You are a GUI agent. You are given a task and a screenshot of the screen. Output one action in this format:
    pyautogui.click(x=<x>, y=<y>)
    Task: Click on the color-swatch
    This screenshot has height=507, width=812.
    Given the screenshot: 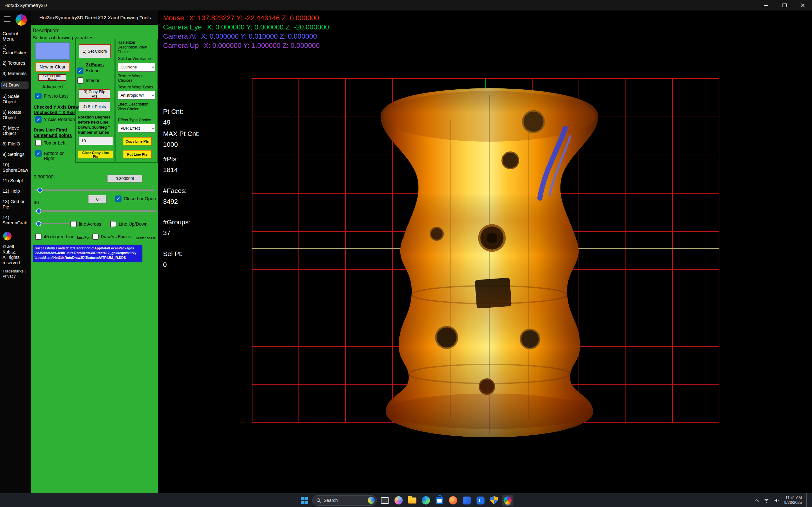 What is the action you would take?
    pyautogui.click(x=52, y=51)
    